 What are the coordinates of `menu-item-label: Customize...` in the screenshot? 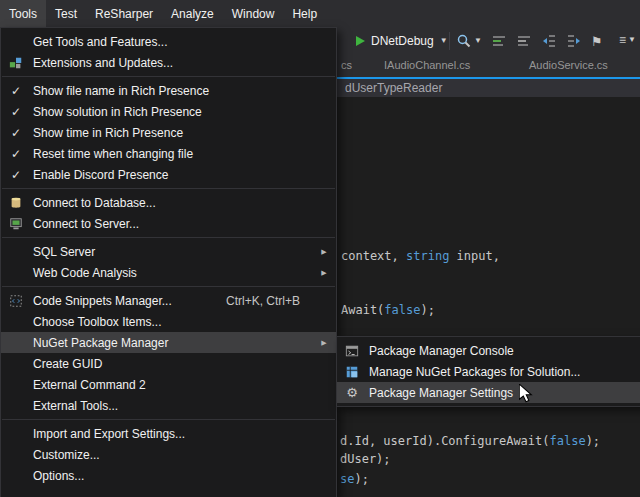 It's located at (172, 455).